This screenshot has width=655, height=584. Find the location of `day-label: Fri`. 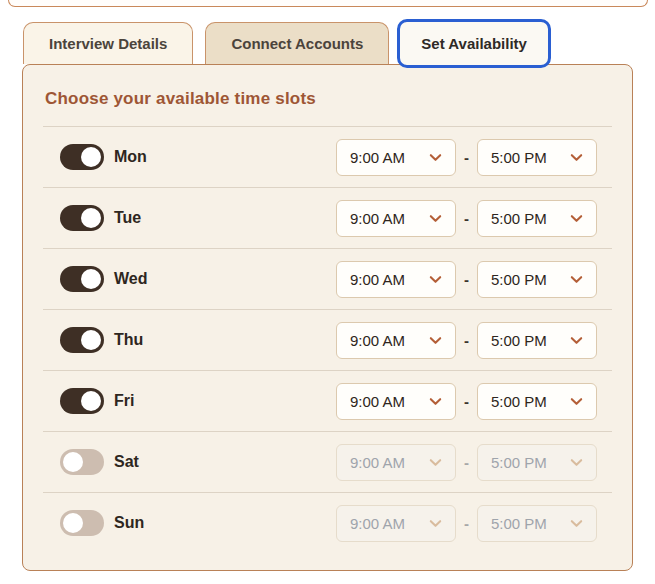

day-label: Fri is located at coordinates (124, 401).